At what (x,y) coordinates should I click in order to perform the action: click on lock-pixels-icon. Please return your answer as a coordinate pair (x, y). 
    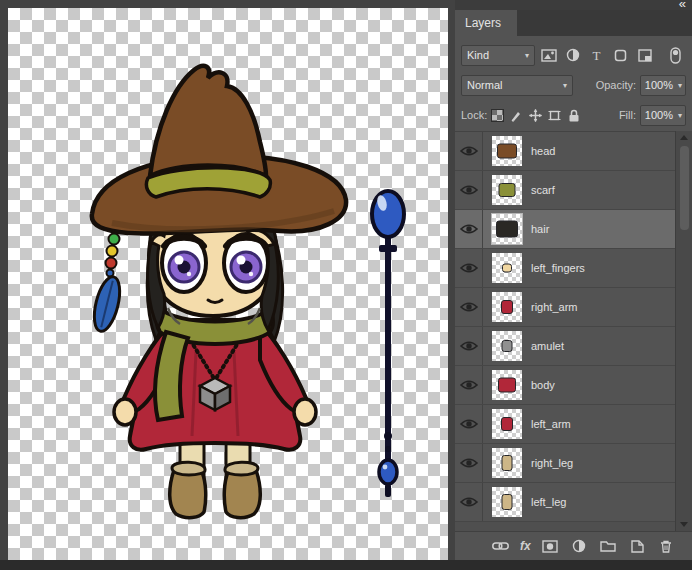
    Looking at the image, I should click on (516, 115).